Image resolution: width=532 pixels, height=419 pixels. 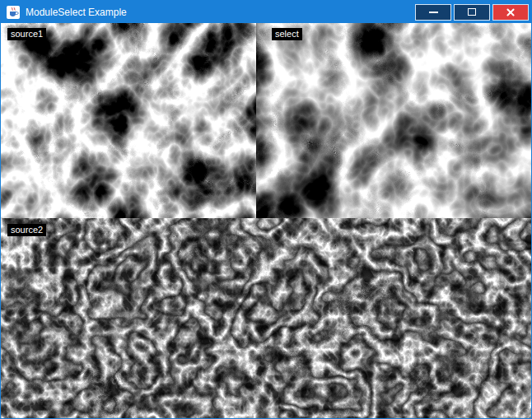 I want to click on window-title: ModuleSelect Example, so click(x=76, y=12).